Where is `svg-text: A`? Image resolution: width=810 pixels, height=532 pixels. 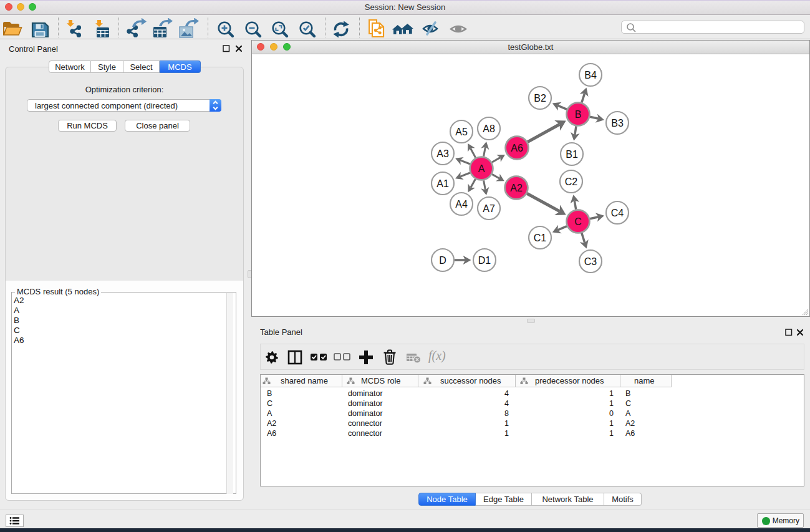
svg-text: A is located at coordinates (481, 168).